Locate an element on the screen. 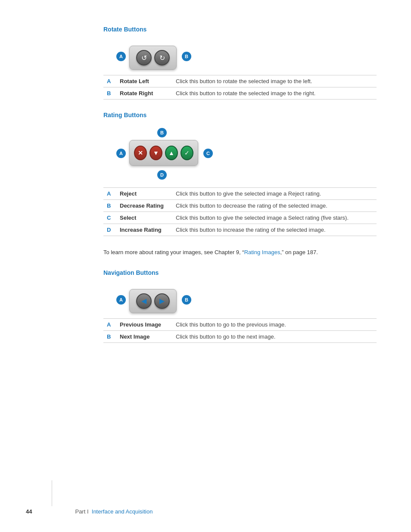 Image resolution: width=411 pixels, height=532 pixels. page-footer: 44 Part I Interface and Acquisition is located at coordinates (206, 512).